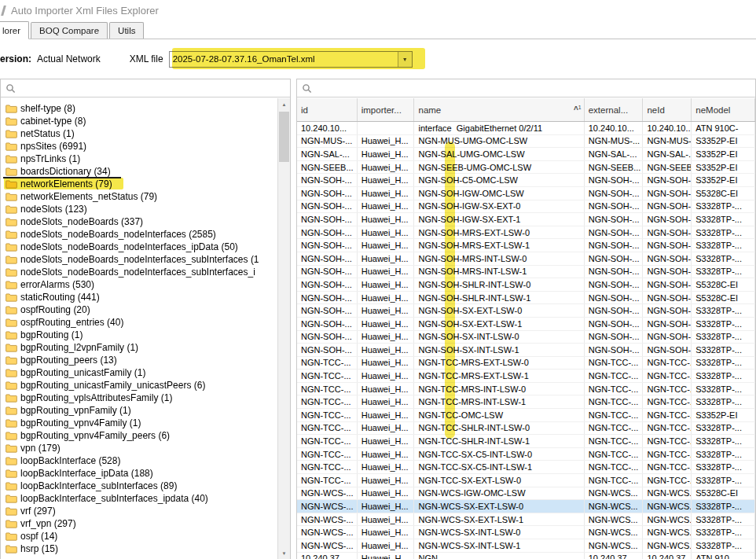  Describe the element at coordinates (723, 454) in the screenshot. I see `table-cell: S3328TP-...` at that location.